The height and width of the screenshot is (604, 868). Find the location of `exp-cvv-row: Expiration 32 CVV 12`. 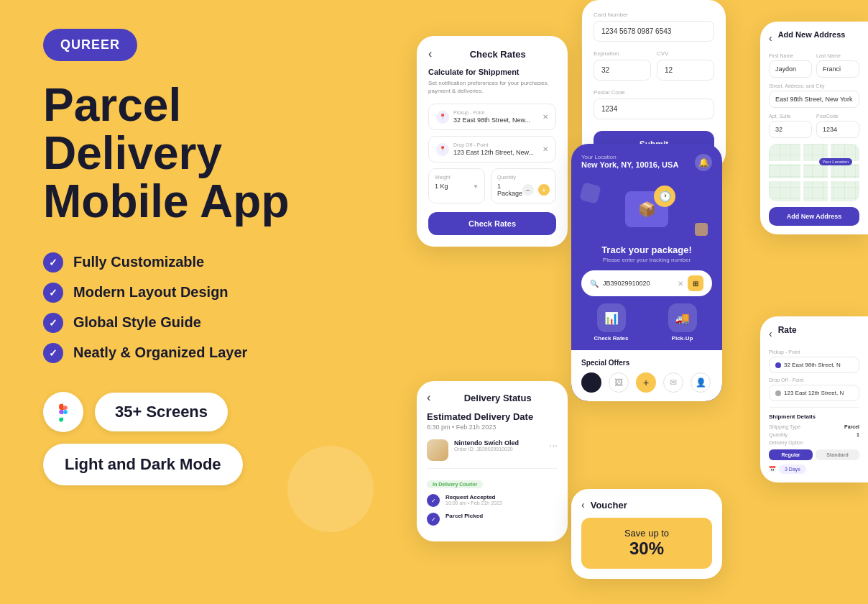

exp-cvv-row: Expiration 32 CVV 12 is located at coordinates (654, 70).